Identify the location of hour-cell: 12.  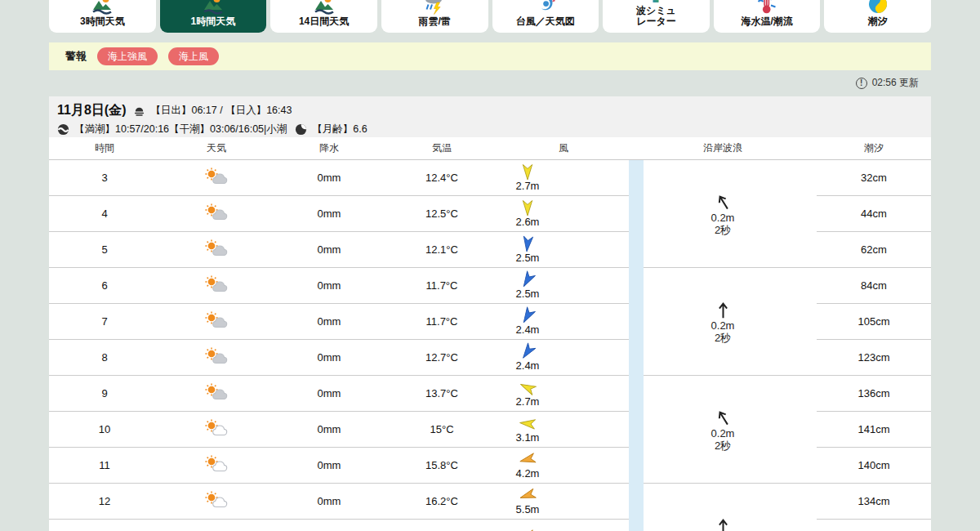
(105, 502).